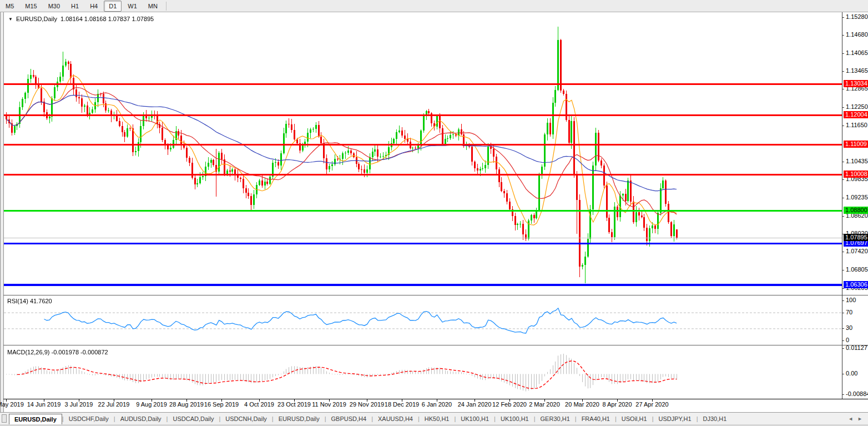  What do you see at coordinates (596, 419) in the screenshot?
I see `tab-fra40-h1: FRA40,H1` at bounding box center [596, 419].